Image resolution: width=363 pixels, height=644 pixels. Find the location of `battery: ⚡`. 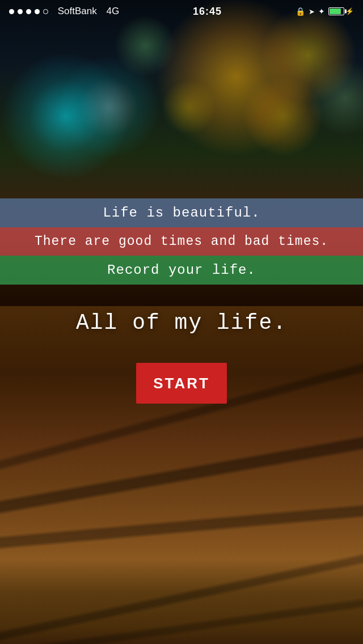

battery: ⚡ is located at coordinates (341, 11).